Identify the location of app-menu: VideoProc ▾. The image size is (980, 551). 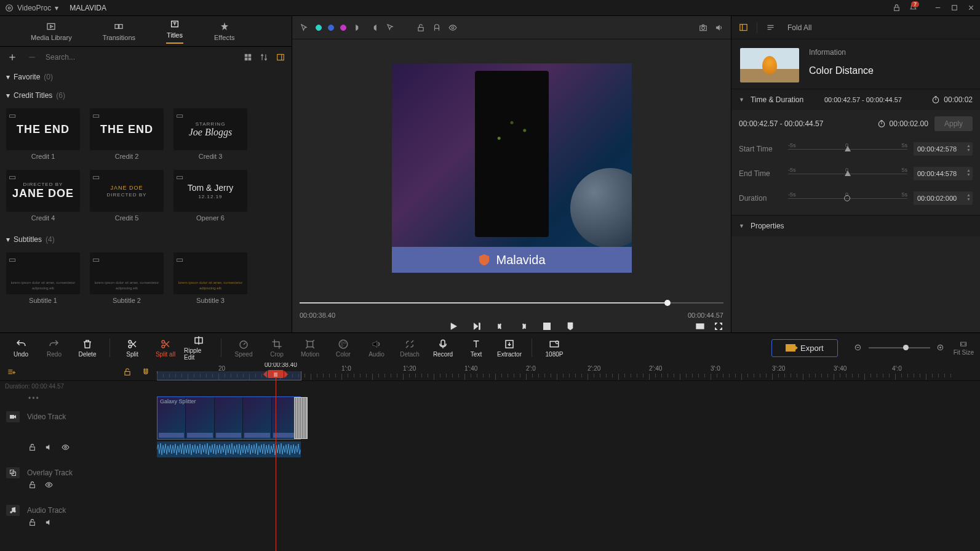
(32, 8).